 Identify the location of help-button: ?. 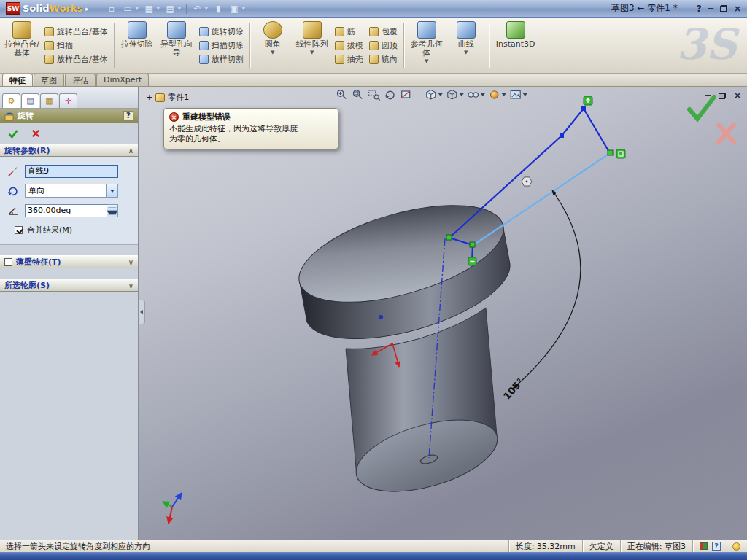
(699, 9).